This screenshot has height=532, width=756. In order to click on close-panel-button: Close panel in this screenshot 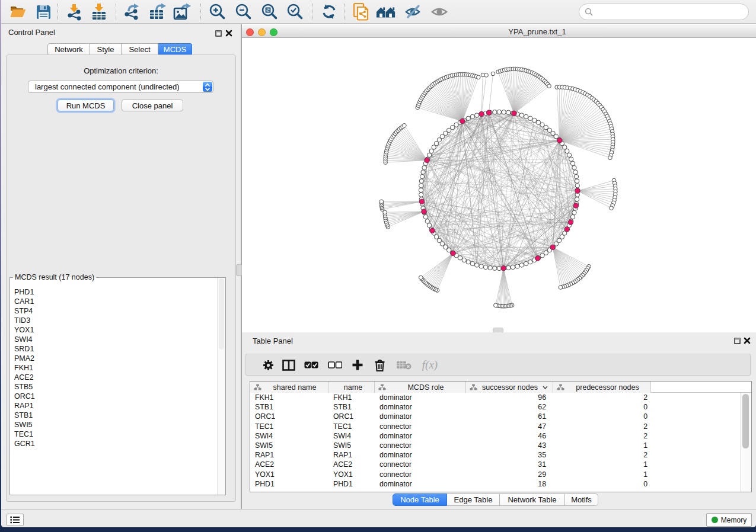, I will do `click(152, 105)`.